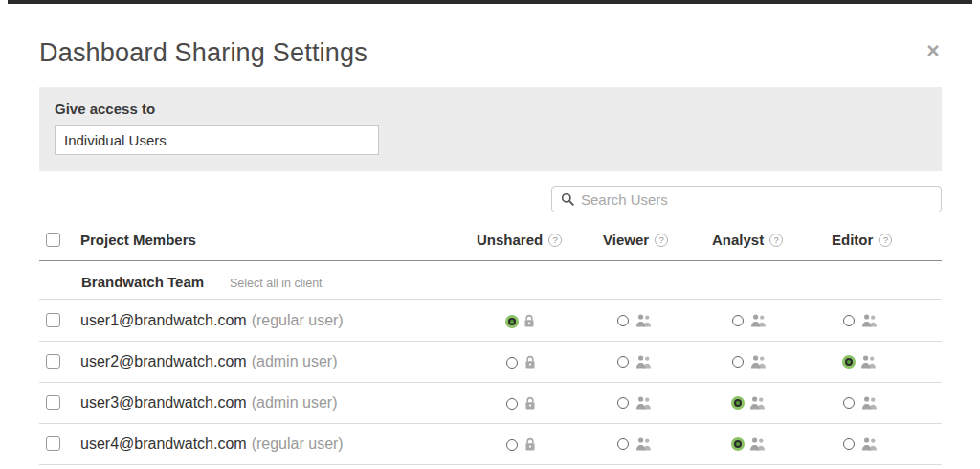  Describe the element at coordinates (738, 239) in the screenshot. I see `column-label: Analyst` at that location.